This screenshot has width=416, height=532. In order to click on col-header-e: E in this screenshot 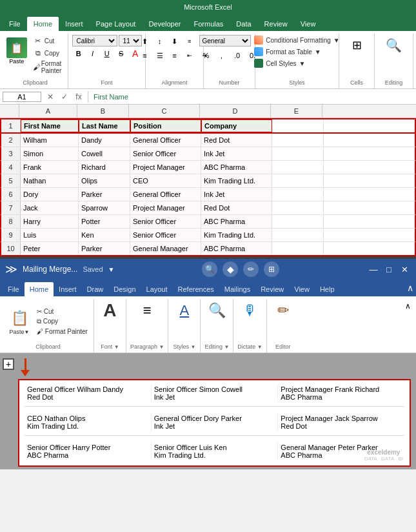, I will do `click(297, 111)`.